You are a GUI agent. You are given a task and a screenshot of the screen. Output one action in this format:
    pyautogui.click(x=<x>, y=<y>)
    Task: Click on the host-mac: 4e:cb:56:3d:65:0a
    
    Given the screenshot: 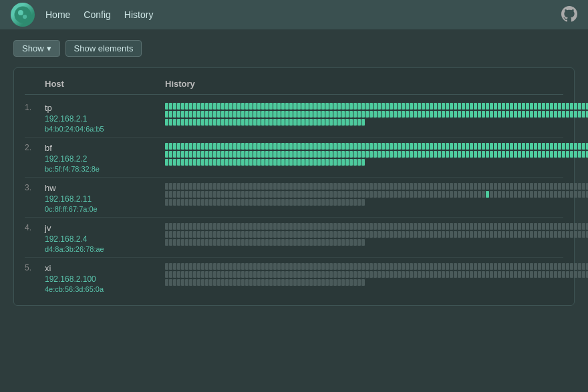 What is the action you would take?
    pyautogui.click(x=105, y=289)
    